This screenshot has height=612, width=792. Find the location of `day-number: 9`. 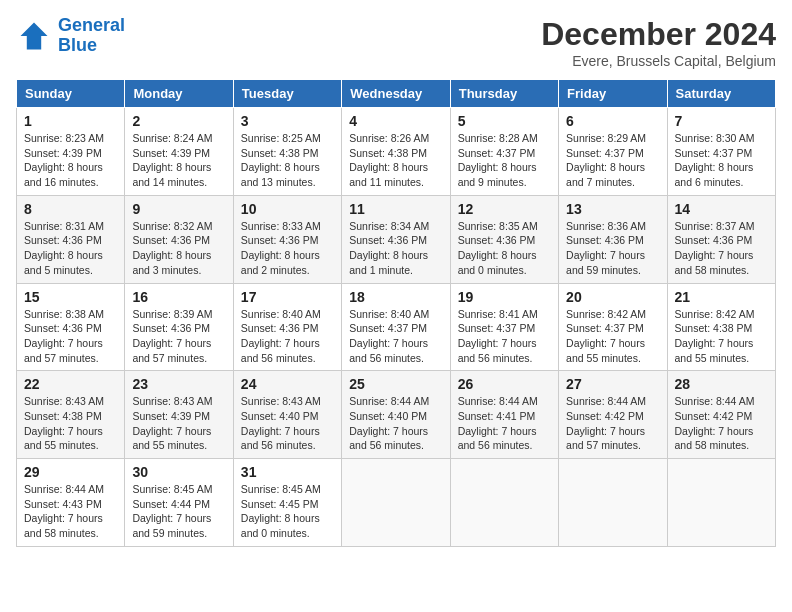

day-number: 9 is located at coordinates (178, 209).